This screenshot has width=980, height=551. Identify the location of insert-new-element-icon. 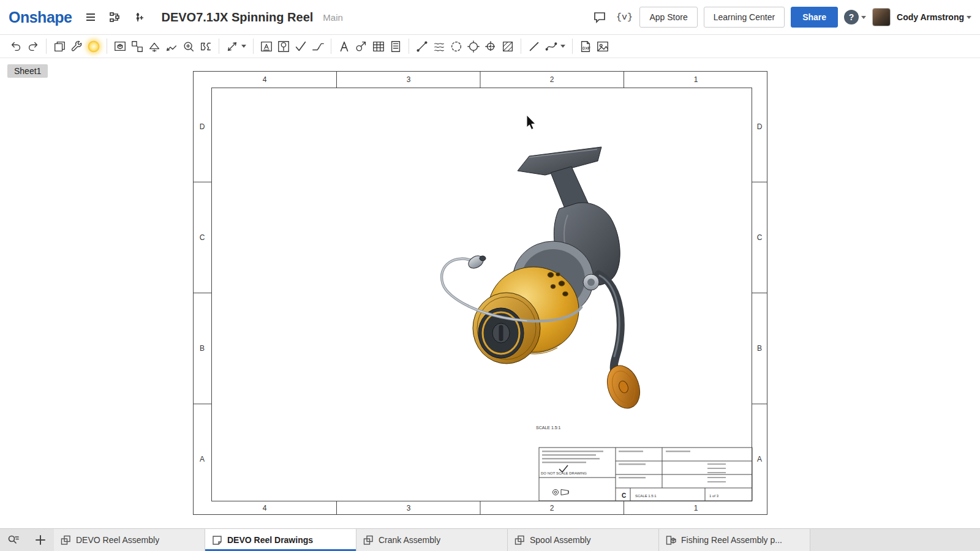
(140, 17).